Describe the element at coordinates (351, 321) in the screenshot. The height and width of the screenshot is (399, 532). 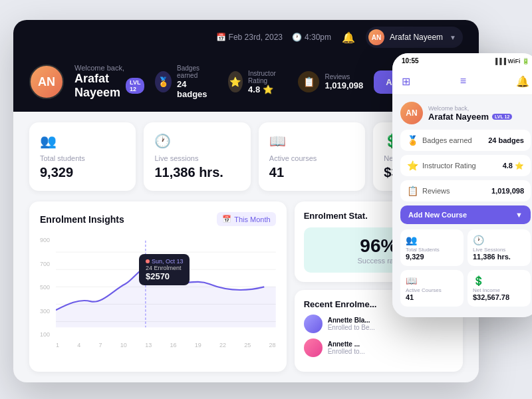
I see `recent-name: Annette Bla...` at that location.